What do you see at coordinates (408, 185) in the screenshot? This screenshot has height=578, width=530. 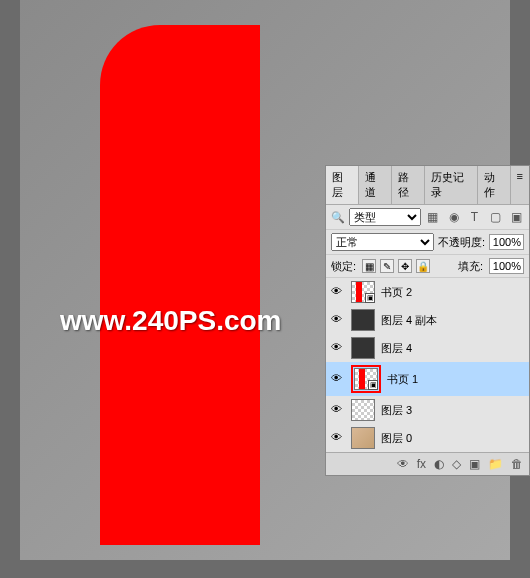 I see `tab-paths: 路径` at bounding box center [408, 185].